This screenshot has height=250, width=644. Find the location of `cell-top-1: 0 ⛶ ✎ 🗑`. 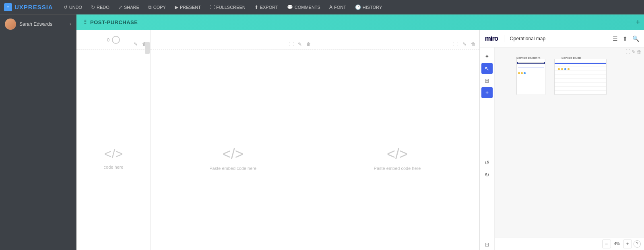

cell-top-1: 0 ⛶ ✎ 🗑 is located at coordinates (114, 40).